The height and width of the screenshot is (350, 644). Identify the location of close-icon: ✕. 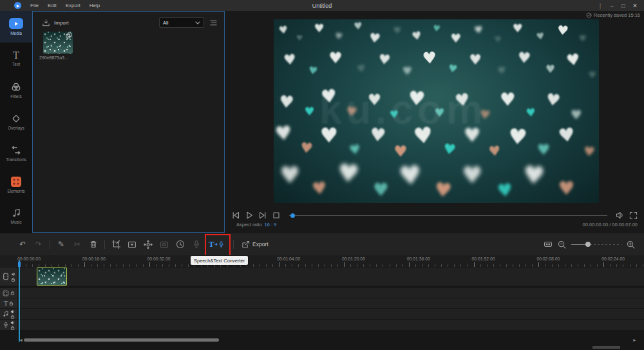
(635, 6).